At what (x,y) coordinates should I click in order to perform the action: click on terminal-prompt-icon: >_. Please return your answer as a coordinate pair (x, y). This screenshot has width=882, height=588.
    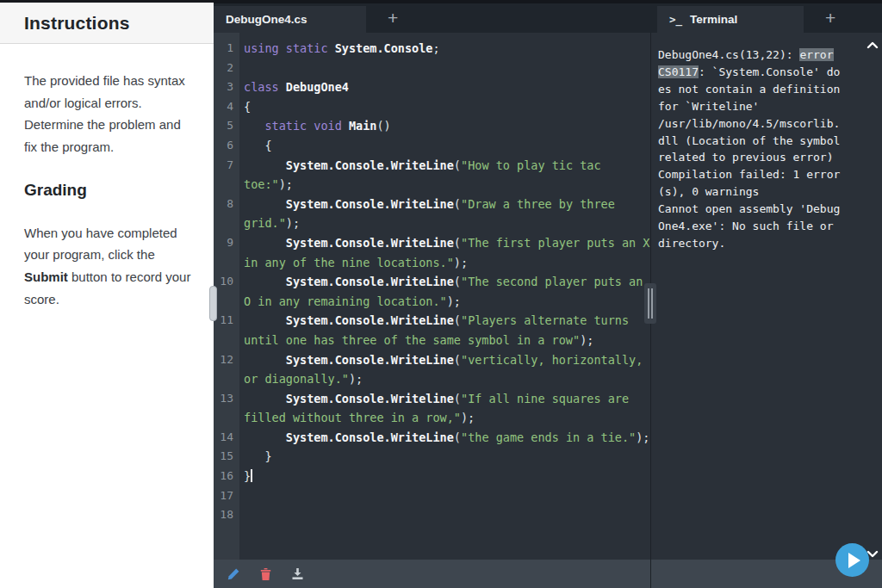
    Looking at the image, I should click on (675, 19).